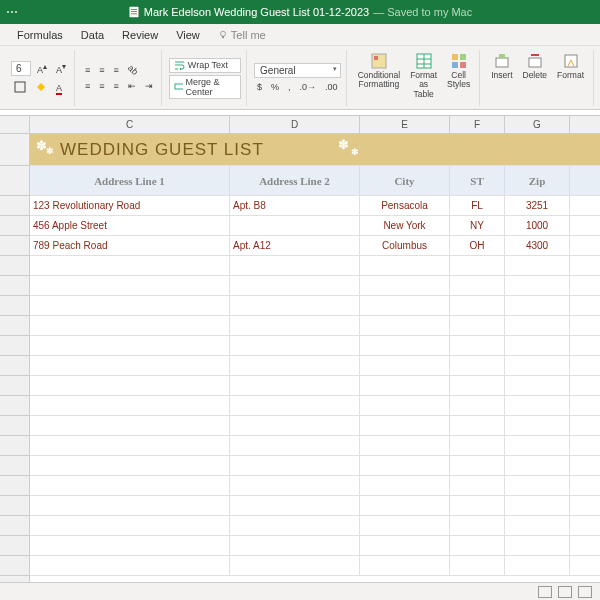  Describe the element at coordinates (130, 226) in the screenshot. I see `cell-addr1: 456 Apple Street` at that location.